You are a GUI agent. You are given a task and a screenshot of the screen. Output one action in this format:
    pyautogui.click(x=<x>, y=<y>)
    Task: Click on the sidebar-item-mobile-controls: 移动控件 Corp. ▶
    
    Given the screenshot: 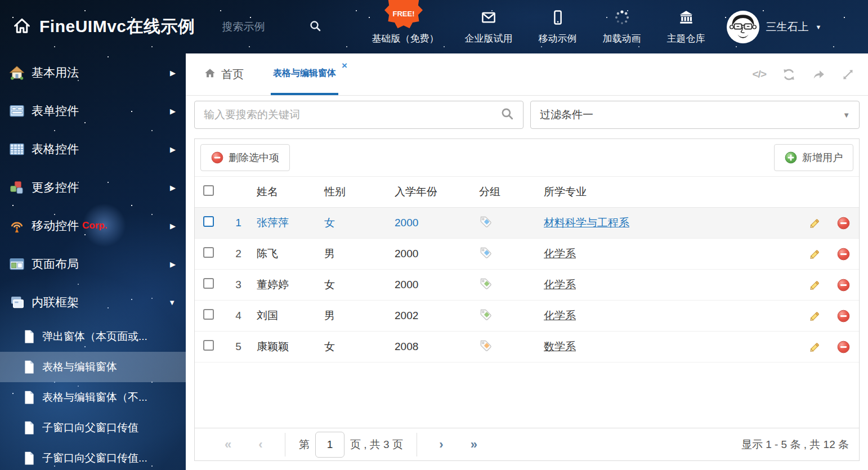 What is the action you would take?
    pyautogui.click(x=93, y=226)
    